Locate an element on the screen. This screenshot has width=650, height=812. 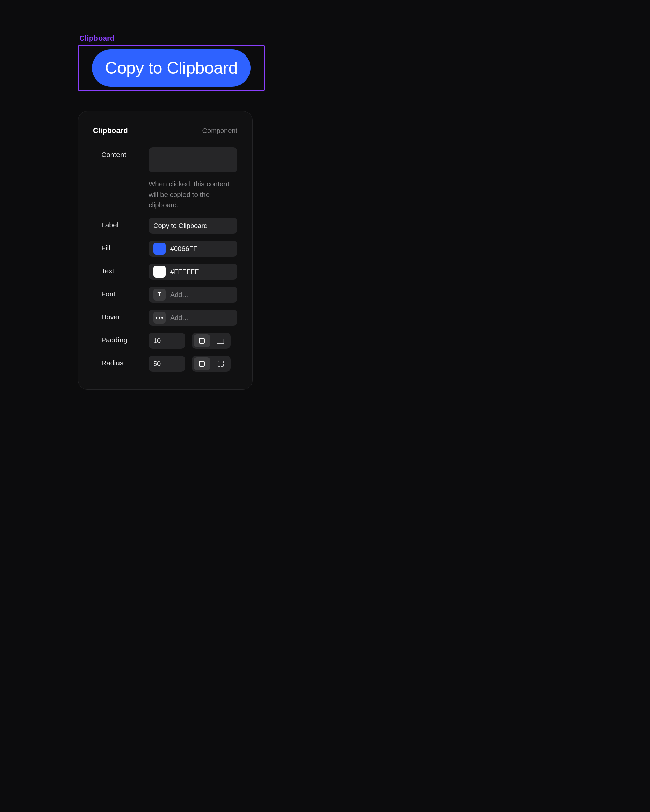
sides-icon is located at coordinates (221, 341).